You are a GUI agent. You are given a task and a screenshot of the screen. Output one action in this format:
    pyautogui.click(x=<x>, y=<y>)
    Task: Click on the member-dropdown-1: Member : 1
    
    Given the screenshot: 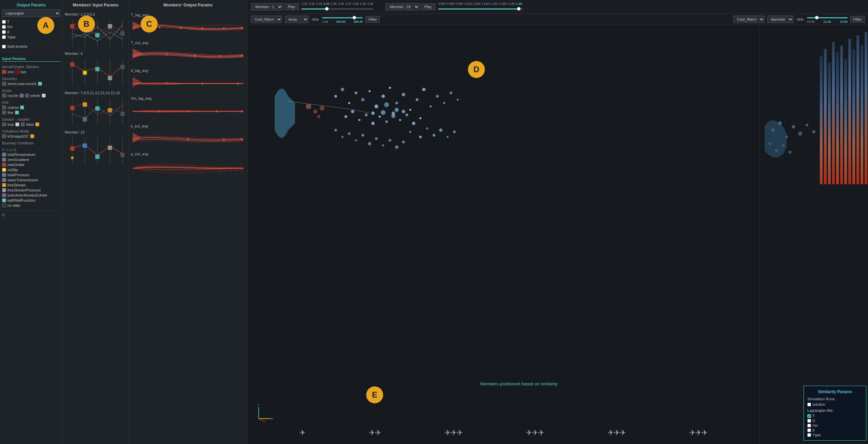 What is the action you would take?
    pyautogui.click(x=267, y=7)
    